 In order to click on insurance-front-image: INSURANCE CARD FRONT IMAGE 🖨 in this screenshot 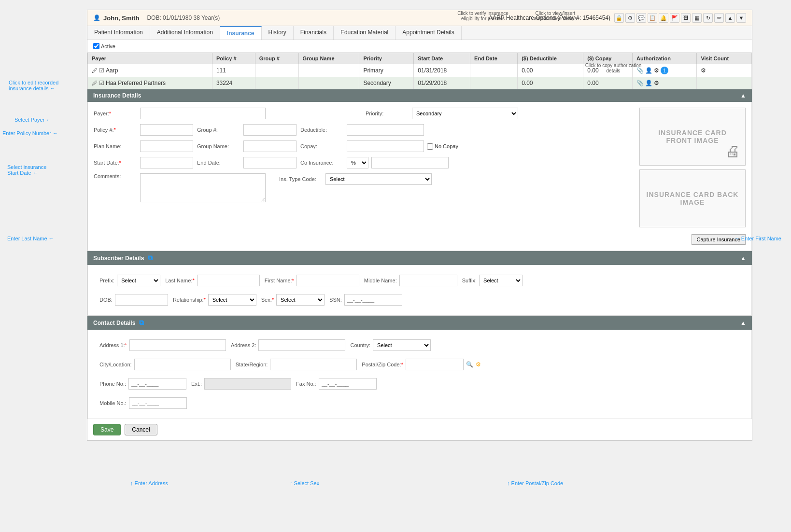, I will do `click(692, 137)`.